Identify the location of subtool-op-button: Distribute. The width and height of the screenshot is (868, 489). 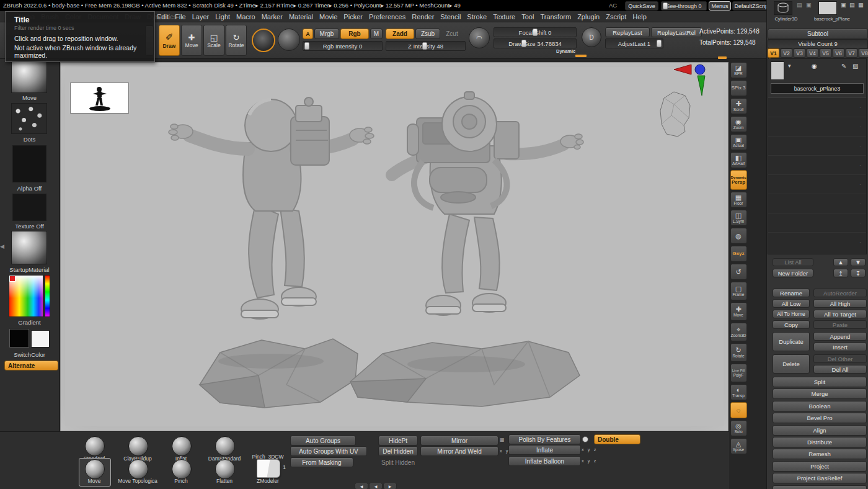
(820, 442).